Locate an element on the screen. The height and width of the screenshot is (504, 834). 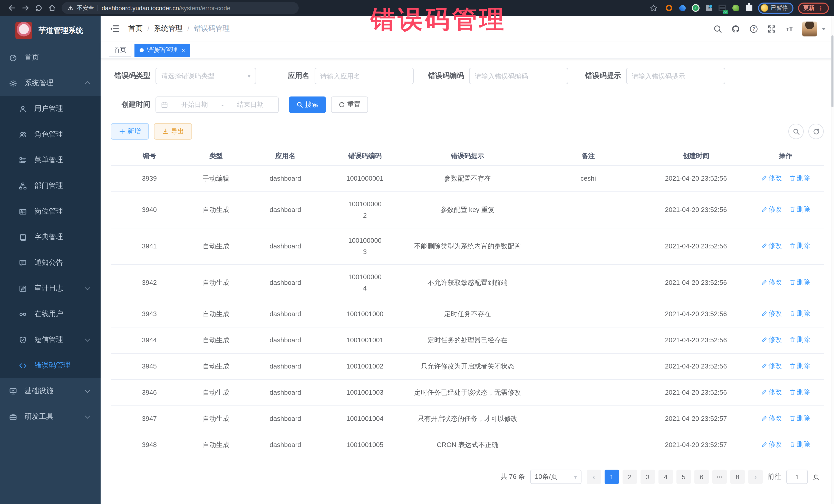
post-icon is located at coordinates (23, 211).